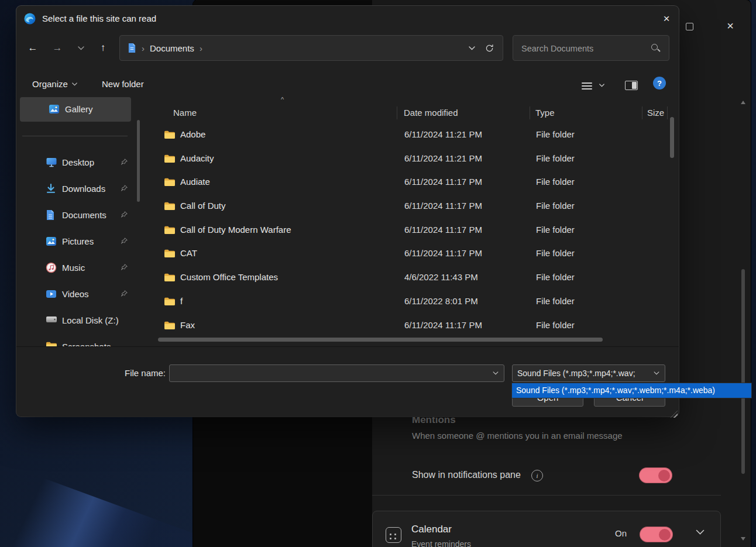 Image resolution: width=756 pixels, height=547 pixels. I want to click on sidebar-item-pictures: Pictures, so click(83, 241).